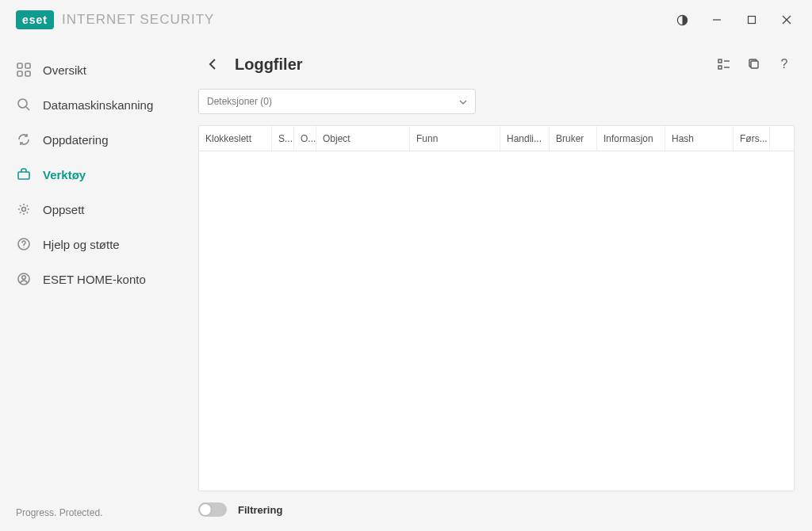  Describe the element at coordinates (213, 510) in the screenshot. I see `filter-toggle` at that location.